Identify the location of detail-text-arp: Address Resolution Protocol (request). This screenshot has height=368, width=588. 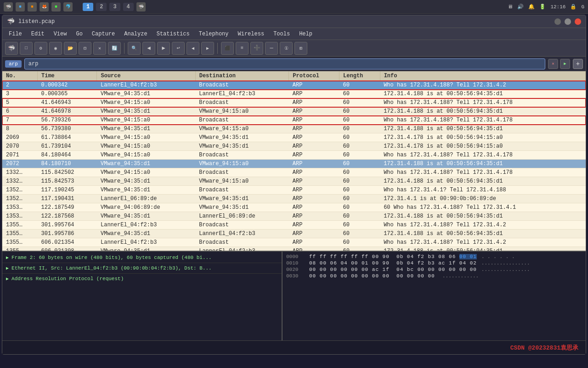
(68, 279).